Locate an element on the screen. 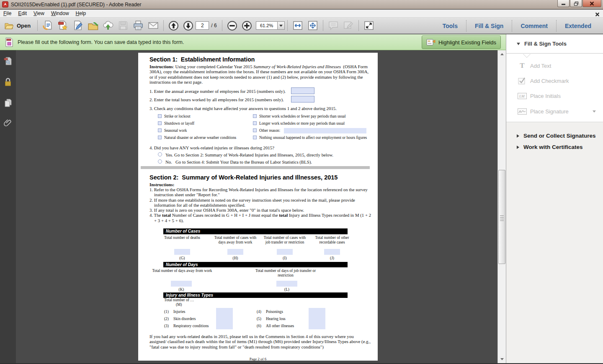 The image size is (603, 364). days-transfer-field is located at coordinates (287, 284).